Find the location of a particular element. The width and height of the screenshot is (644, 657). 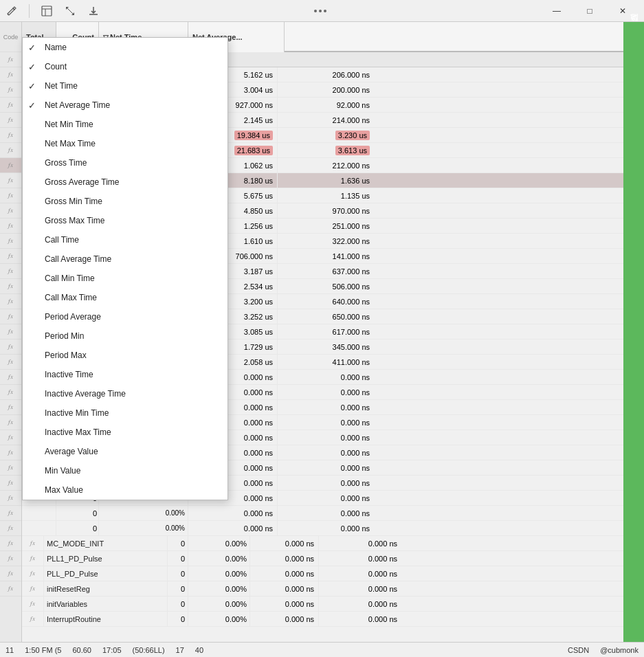

row-icon-12: 𝑓𝑥 is located at coordinates (11, 226).